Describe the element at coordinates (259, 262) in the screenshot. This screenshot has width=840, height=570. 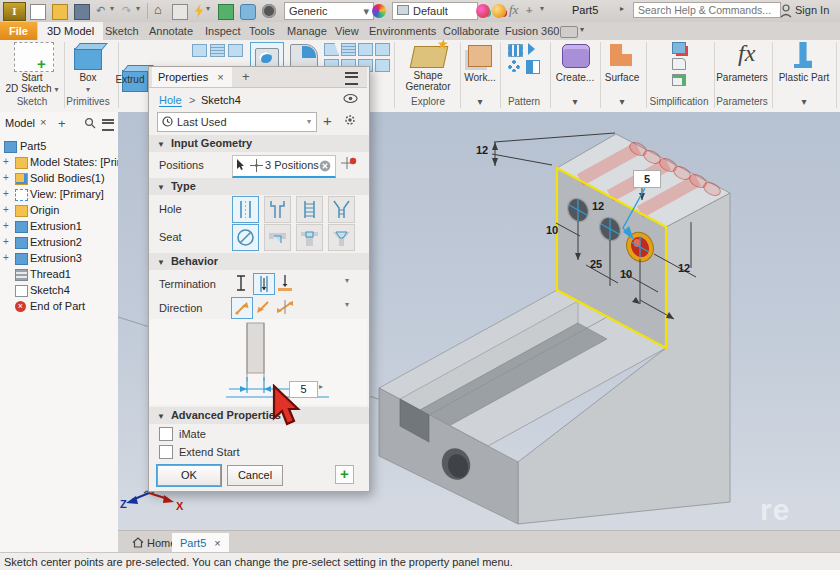
I see `section-behavior: ▼Behavior` at that location.